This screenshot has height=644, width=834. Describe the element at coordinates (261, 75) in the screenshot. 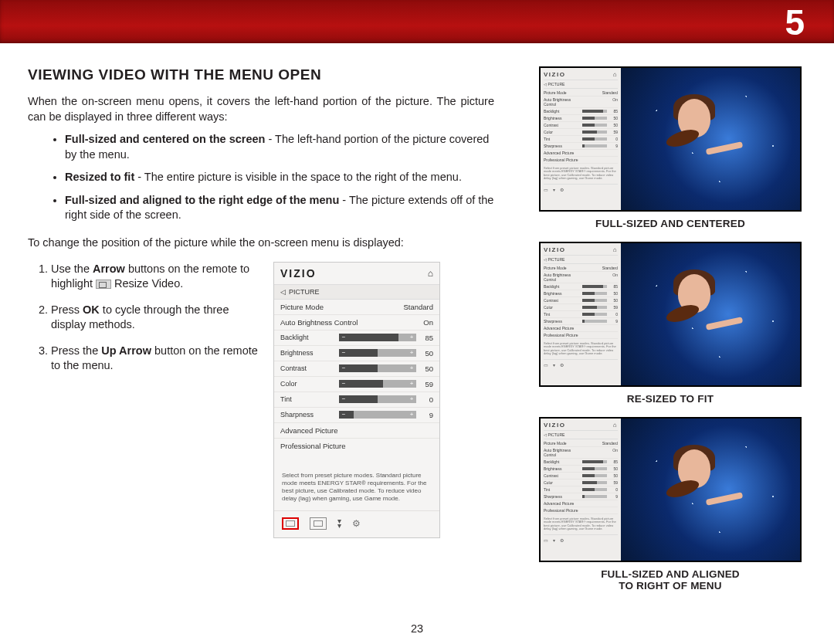

I see `section-heading: VIEWING VIDEO WITH THE MENU OPEN` at that location.